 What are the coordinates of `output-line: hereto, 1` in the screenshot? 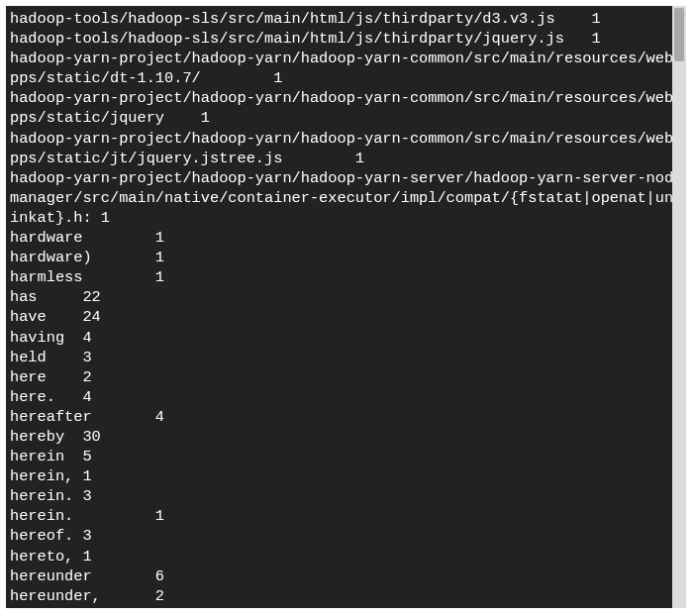 It's located at (51, 557).